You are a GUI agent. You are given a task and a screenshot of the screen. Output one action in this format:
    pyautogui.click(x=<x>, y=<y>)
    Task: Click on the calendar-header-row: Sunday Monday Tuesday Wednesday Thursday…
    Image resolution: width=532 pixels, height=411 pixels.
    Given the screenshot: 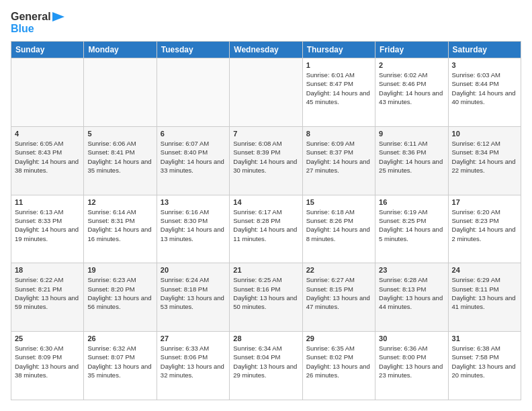 What is the action you would take?
    pyautogui.click(x=266, y=50)
    